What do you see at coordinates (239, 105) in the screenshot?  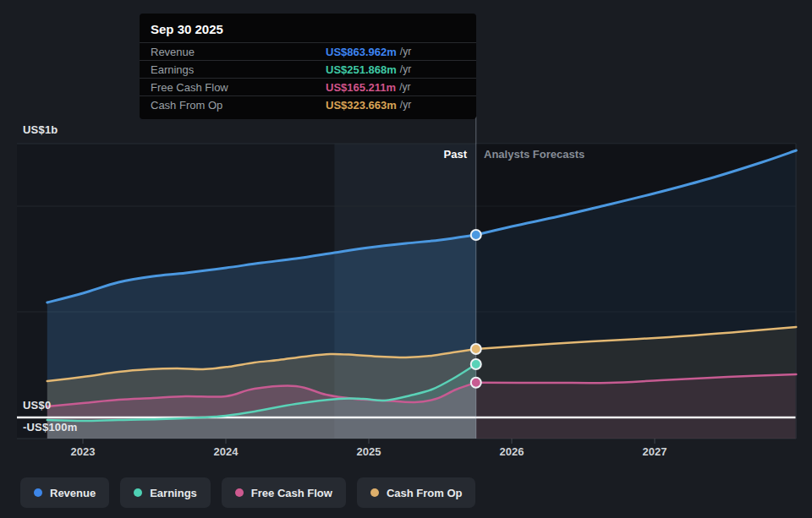 I see `tooltip-label: Cash From Op` at bounding box center [239, 105].